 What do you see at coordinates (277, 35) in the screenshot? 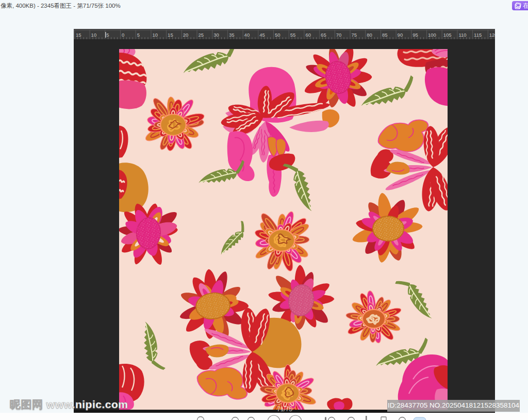
I see `svg-text: 50` at bounding box center [277, 35].